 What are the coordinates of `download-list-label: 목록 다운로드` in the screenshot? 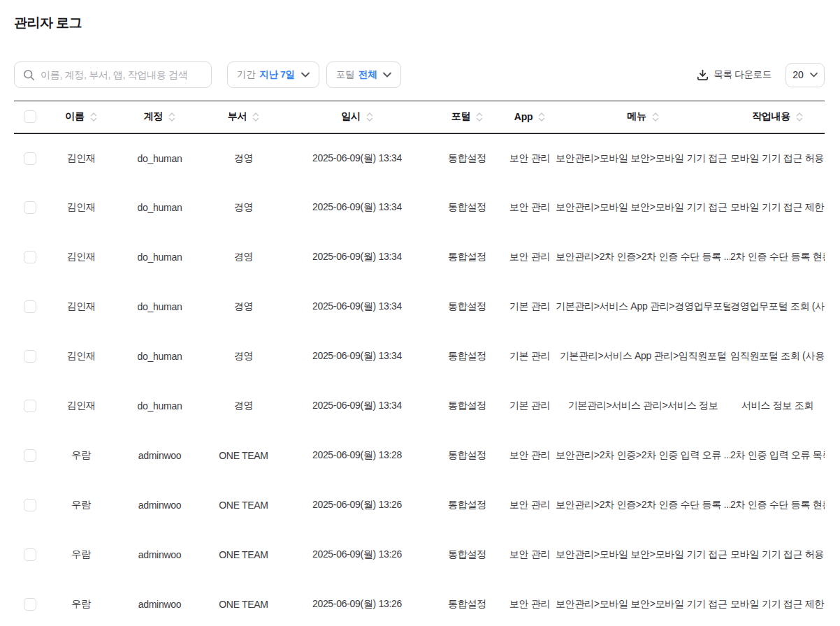 It's located at (742, 75).